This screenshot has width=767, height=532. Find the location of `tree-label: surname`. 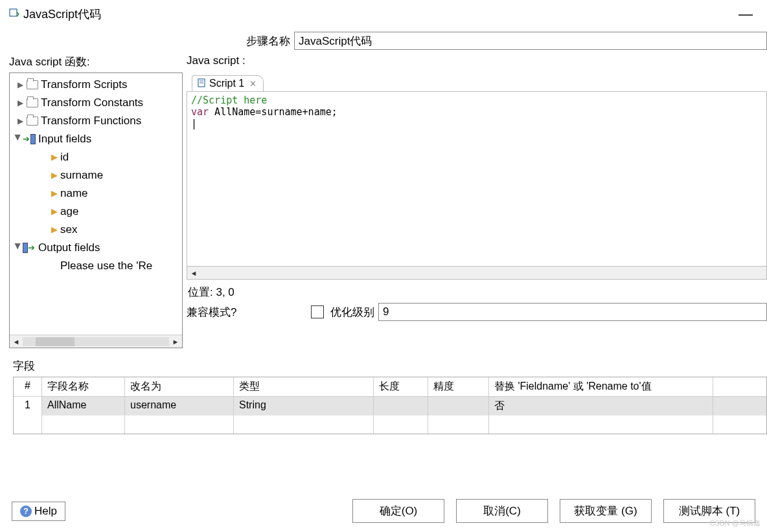

tree-label: surname is located at coordinates (82, 175).